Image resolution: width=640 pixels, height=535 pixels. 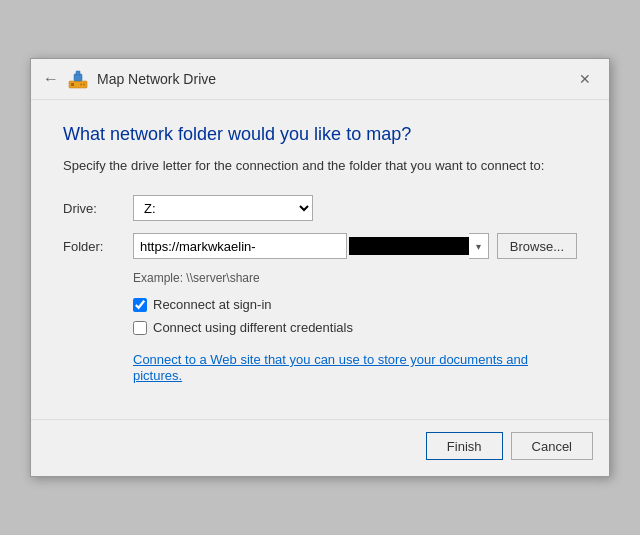 What do you see at coordinates (51, 79) in the screenshot?
I see `back-arrow-icon: ←` at bounding box center [51, 79].